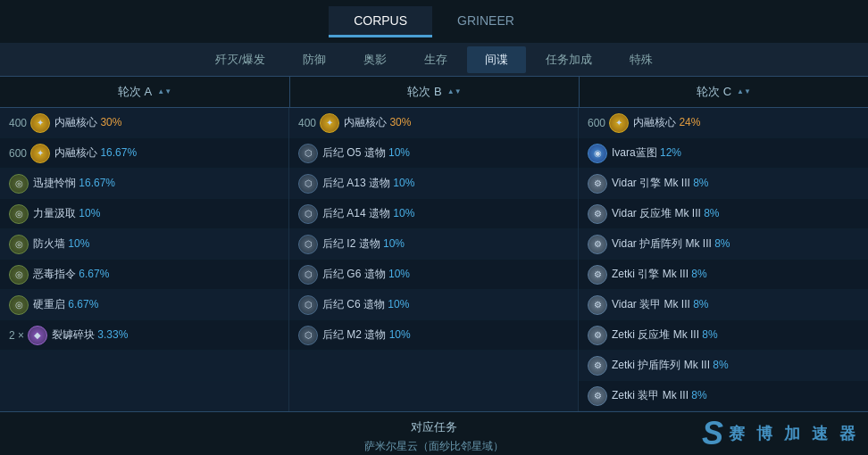 The width and height of the screenshot is (868, 455). Describe the element at coordinates (659, 396) in the screenshot. I see `item-name: Zetki 装甲 Mk III 8%` at that location.